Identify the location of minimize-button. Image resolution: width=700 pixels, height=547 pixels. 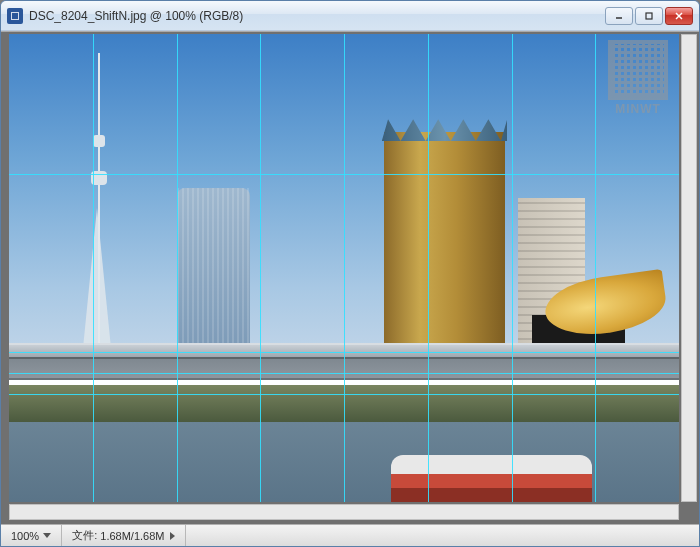
(619, 16).